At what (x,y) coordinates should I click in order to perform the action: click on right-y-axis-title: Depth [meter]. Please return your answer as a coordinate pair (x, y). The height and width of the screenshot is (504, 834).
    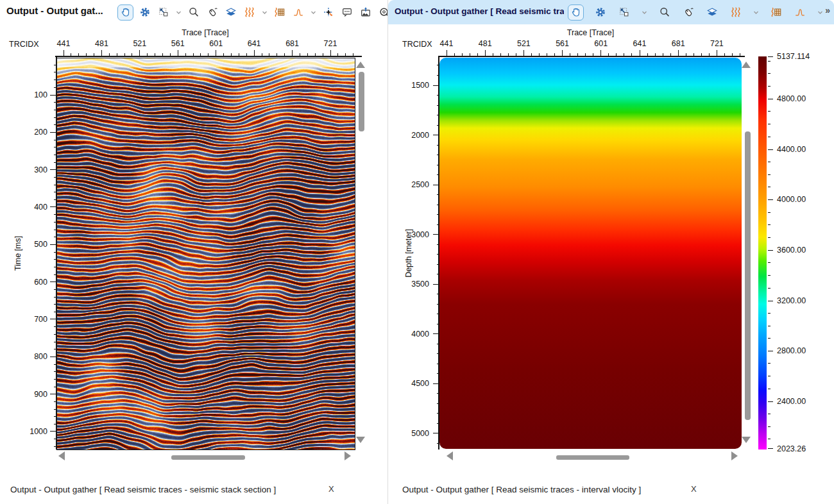
    Looking at the image, I should click on (409, 253).